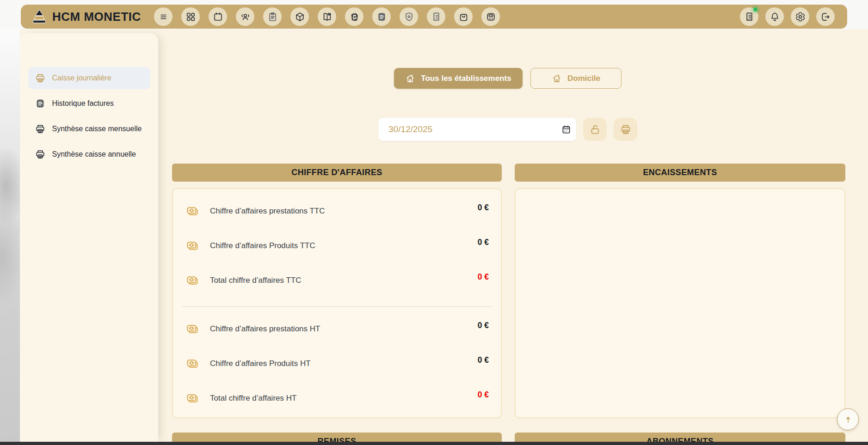  Describe the element at coordinates (97, 17) in the screenshot. I see `brand-name: HCM MONETIC` at that location.